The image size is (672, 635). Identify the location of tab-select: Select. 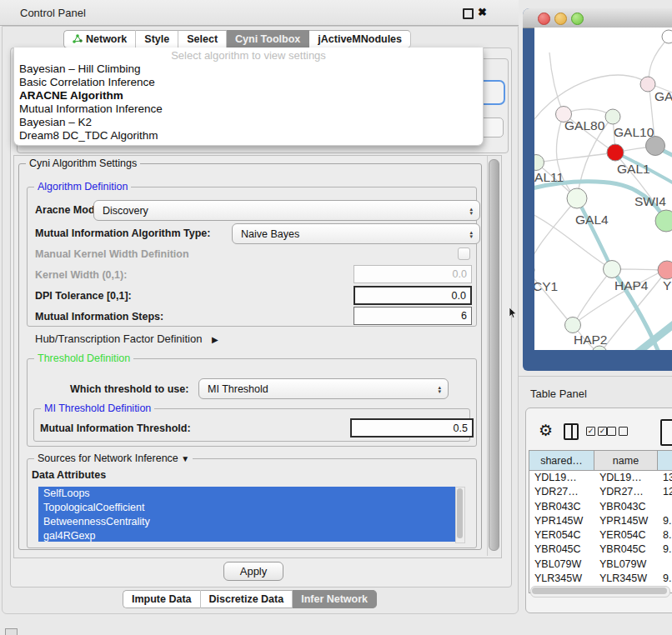
(203, 39).